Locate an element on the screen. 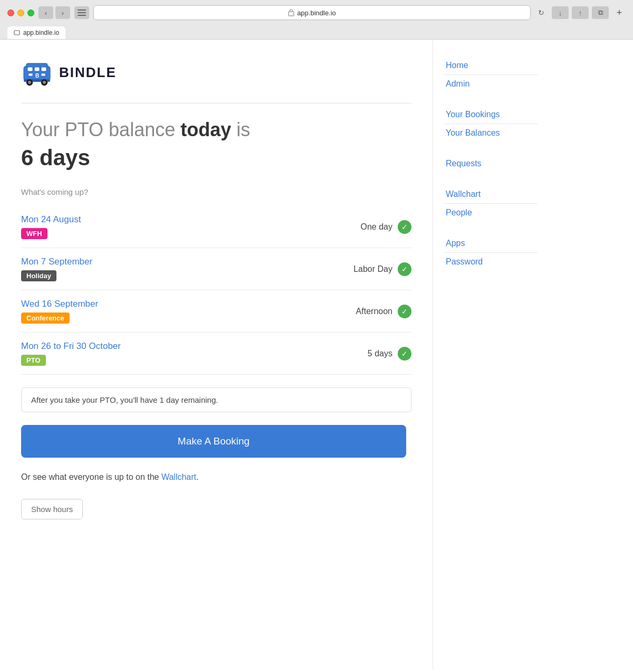 The height and width of the screenshot is (672, 633). booking-tag: WFH is located at coordinates (34, 233).